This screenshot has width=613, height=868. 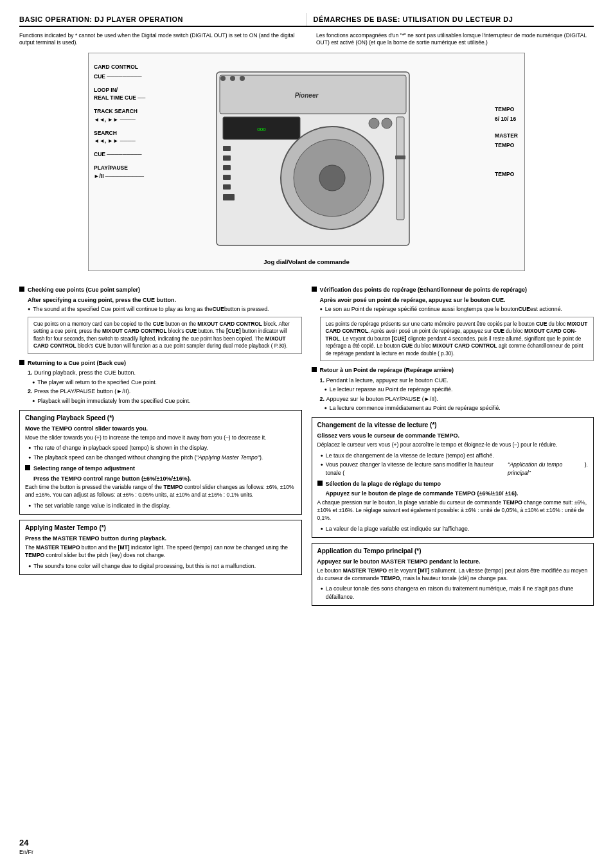 What do you see at coordinates (120, 112) in the screenshot?
I see `label-track-search: TRACK SEARCH` at bounding box center [120, 112].